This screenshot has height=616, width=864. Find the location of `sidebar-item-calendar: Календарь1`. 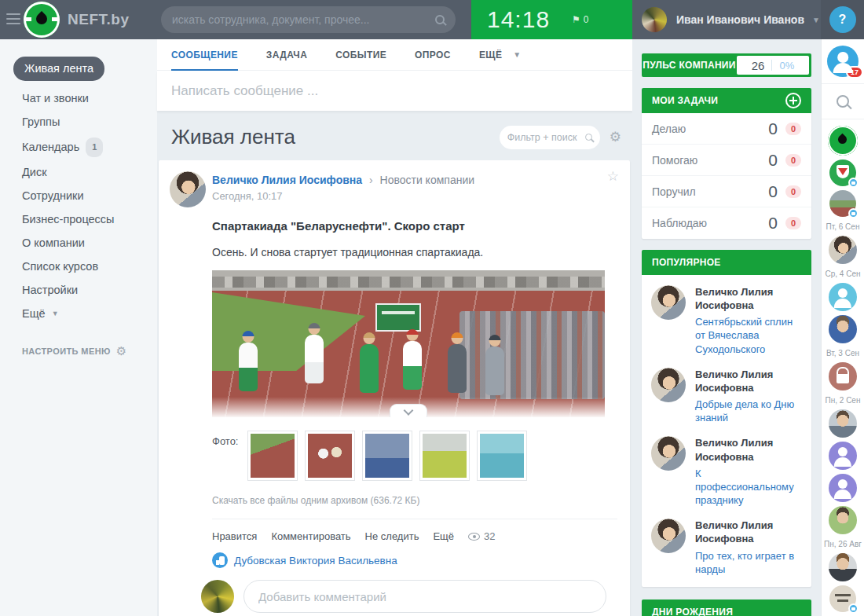

sidebar-item-calendar: Календарь1 is located at coordinates (90, 148).